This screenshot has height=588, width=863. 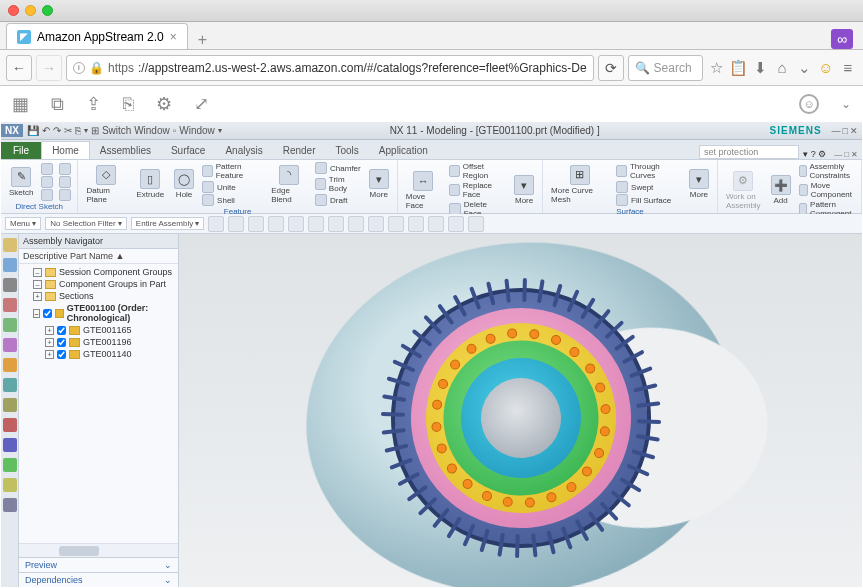 What do you see at coordinates (648, 187) in the screenshot?
I see `swept-button: Swept` at bounding box center [648, 187].